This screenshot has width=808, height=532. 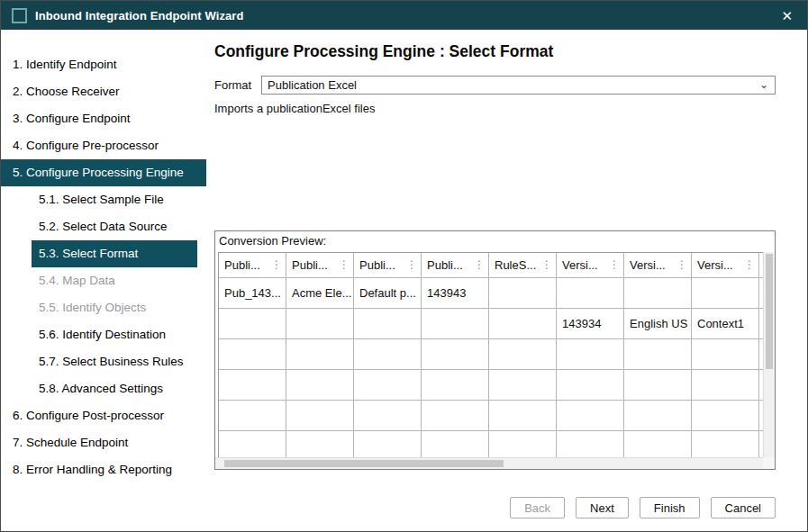 What do you see at coordinates (495, 241) in the screenshot?
I see `conversion-preview-label: Conversion Preview:` at bounding box center [495, 241].